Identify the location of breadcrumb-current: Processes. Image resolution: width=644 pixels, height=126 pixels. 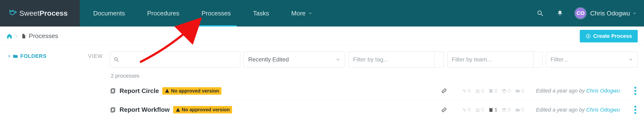
(44, 36).